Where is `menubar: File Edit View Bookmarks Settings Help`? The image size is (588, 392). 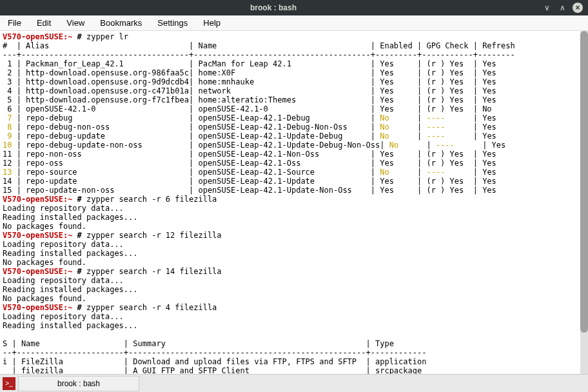
menubar: File Edit View Bookmarks Settings Help is located at coordinates (294, 23).